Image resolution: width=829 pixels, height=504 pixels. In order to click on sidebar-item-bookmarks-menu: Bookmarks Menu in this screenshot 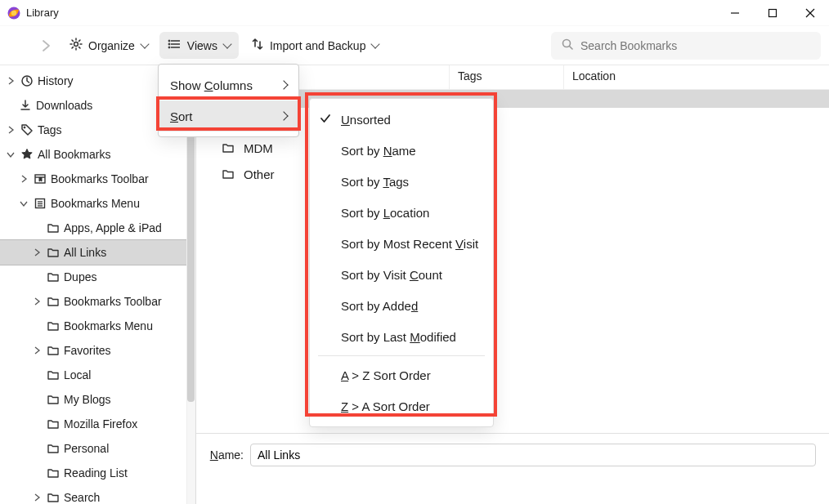, I will do `click(98, 203)`.